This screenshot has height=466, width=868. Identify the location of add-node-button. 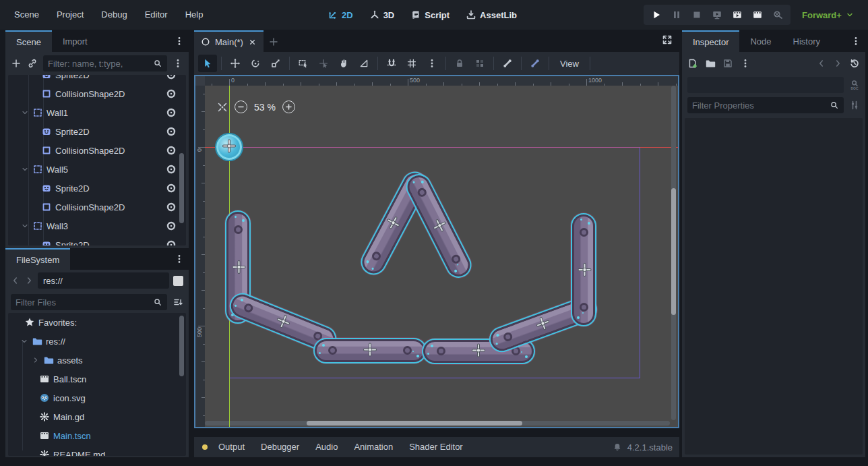
(16, 63).